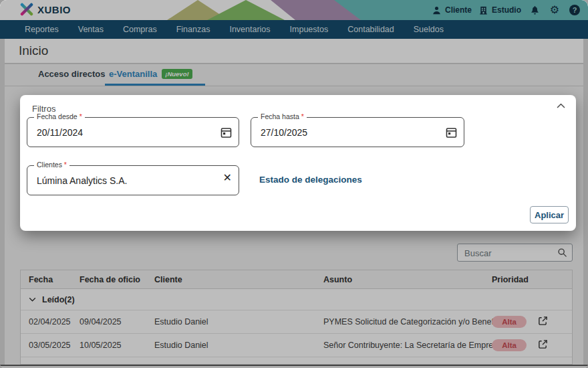  What do you see at coordinates (549, 215) in the screenshot?
I see `apply-button: Aplicar` at bounding box center [549, 215].